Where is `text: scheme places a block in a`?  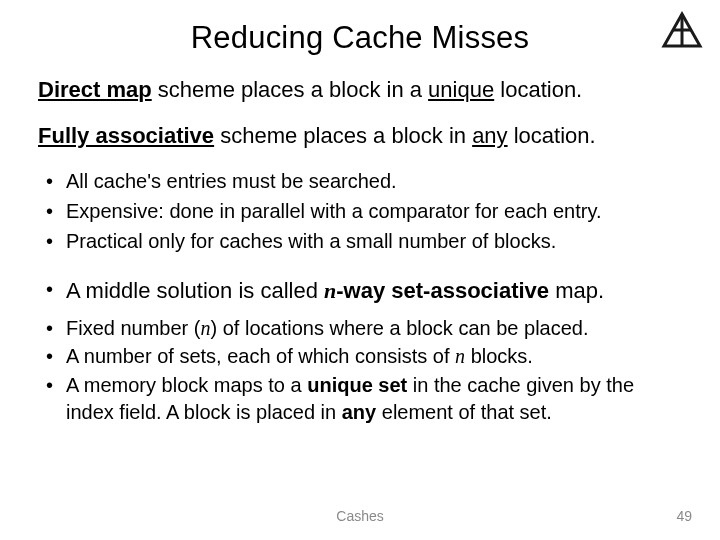 text: scheme places a block in a is located at coordinates (290, 90).